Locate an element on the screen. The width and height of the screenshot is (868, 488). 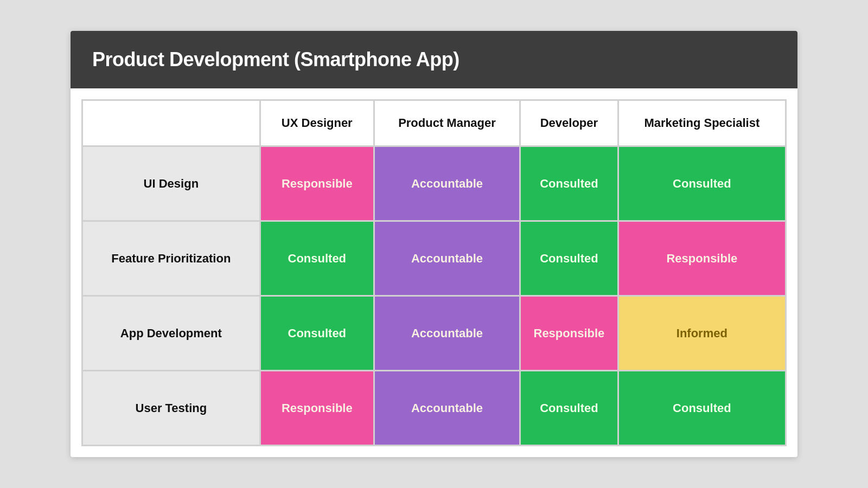
table-header: UX Designer Product Manager Developer Ma… is located at coordinates (434, 124).